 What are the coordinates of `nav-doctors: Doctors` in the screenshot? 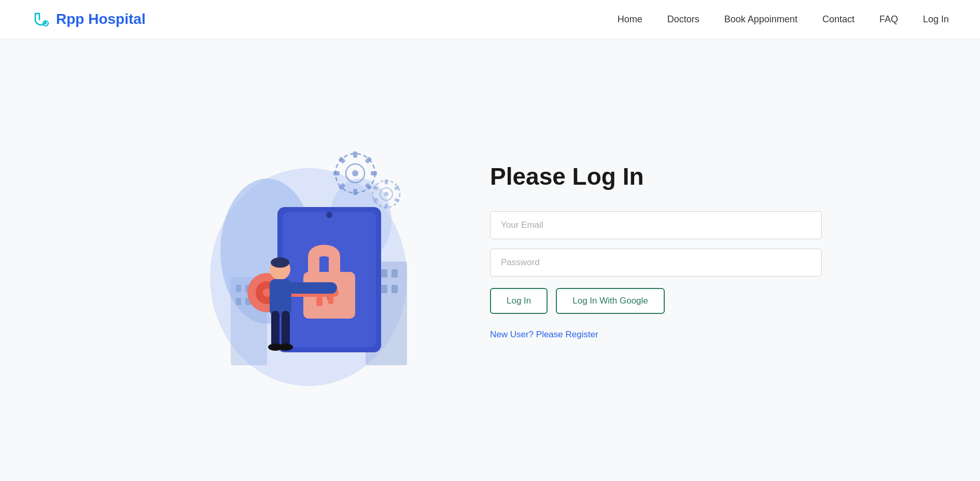 It's located at (683, 19).